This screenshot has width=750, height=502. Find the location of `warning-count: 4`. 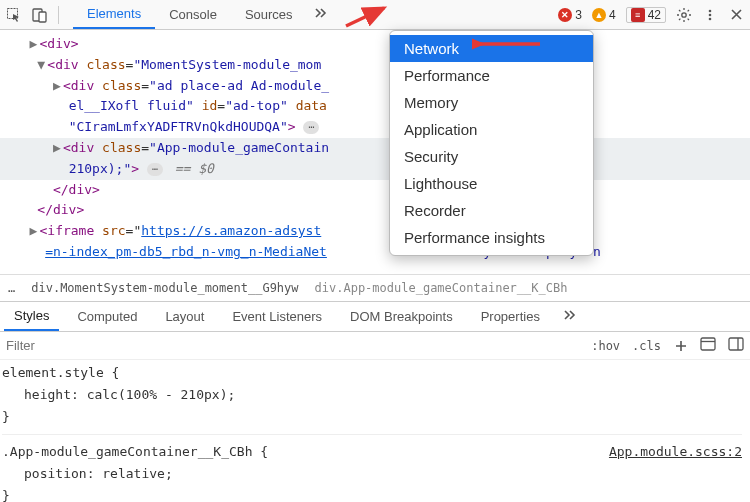

warning-count: 4 is located at coordinates (612, 15).